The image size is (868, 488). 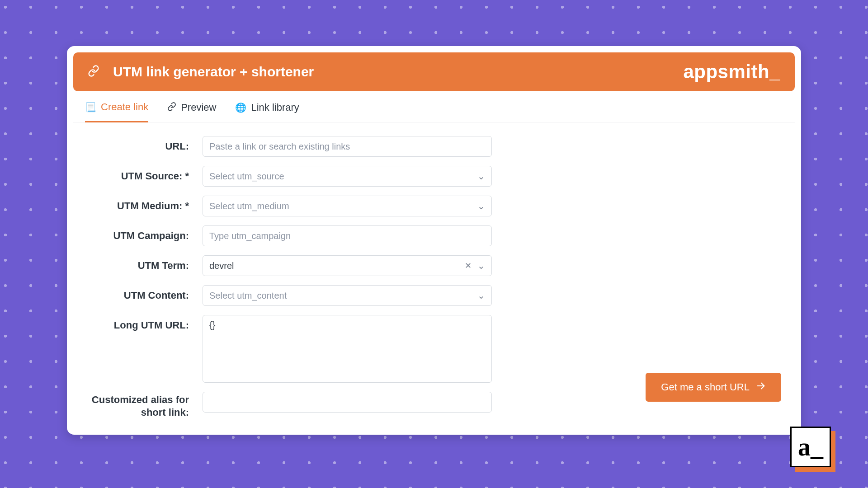 I want to click on label-term: UTM Term:, so click(x=144, y=266).